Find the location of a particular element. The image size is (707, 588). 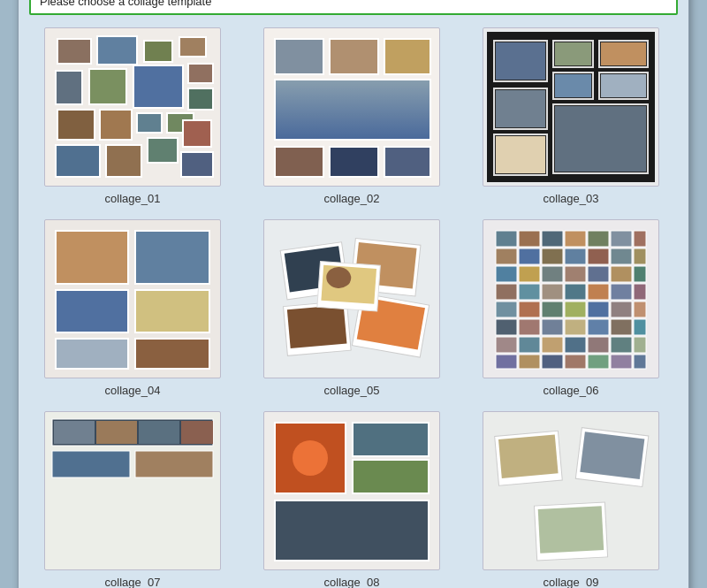

template-label-04: collage_04 is located at coordinates (133, 391).